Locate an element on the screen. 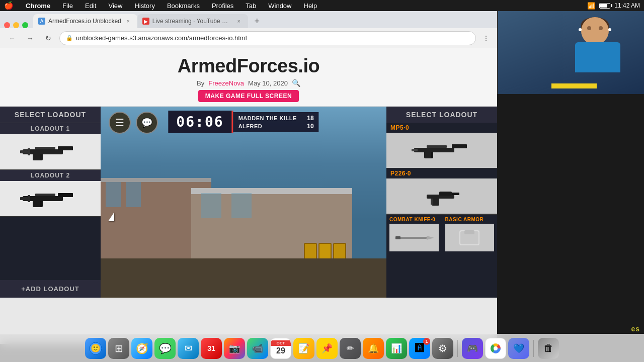 The height and width of the screenshot is (362, 644). reload-button: ↻ is located at coordinates (48, 38).